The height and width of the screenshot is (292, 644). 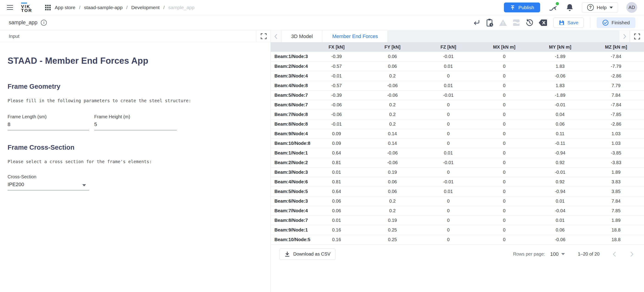 I want to click on avatar: AD, so click(x=632, y=8).